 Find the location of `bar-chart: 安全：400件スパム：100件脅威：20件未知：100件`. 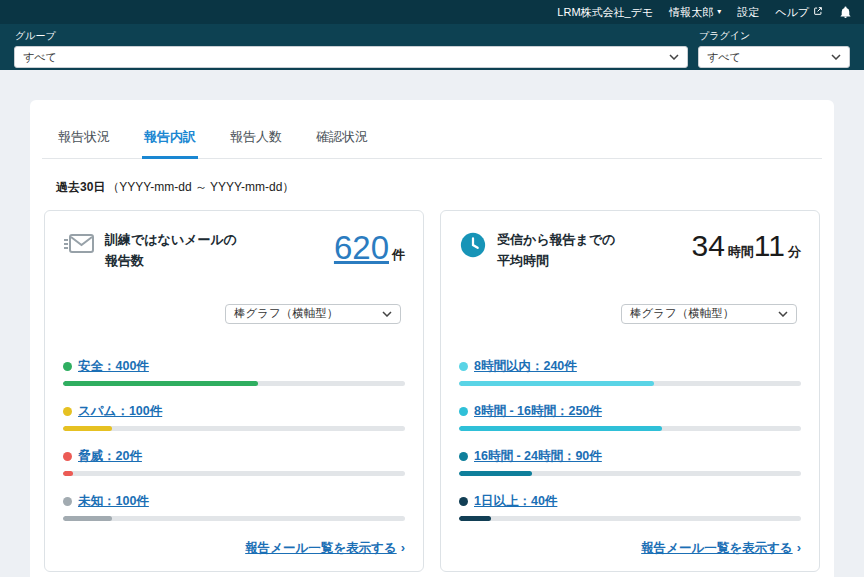

bar-chart: 安全：400件スパム：100件脅威：20件未知：100件 is located at coordinates (234, 448).